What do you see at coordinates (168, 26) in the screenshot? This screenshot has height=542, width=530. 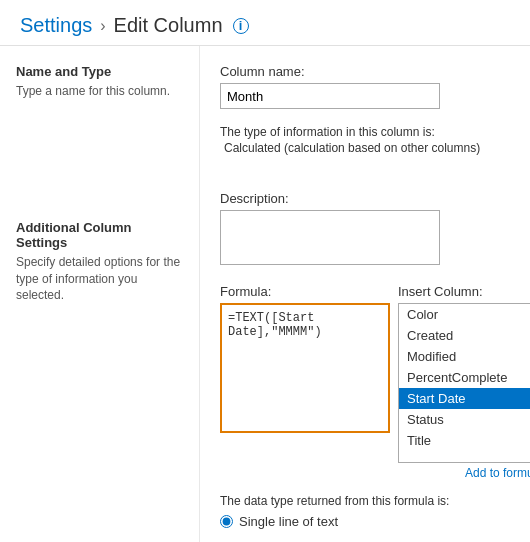 I see `page-title: Edit Column` at bounding box center [168, 26].